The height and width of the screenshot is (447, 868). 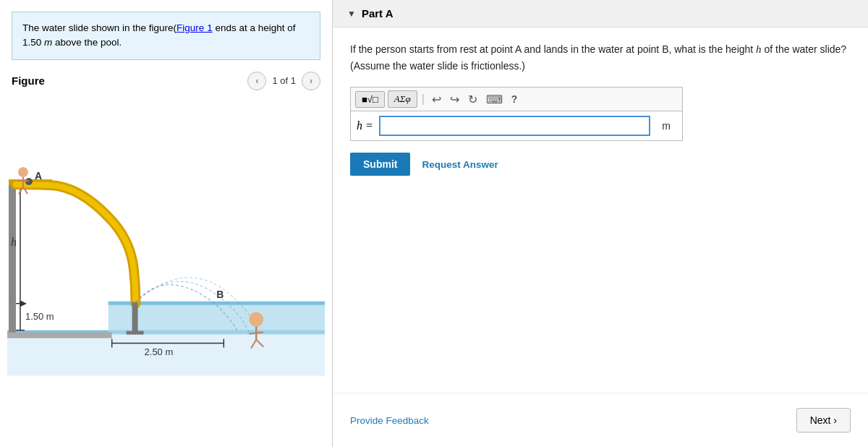 I want to click on svg-text: A, so click(x=38, y=176).